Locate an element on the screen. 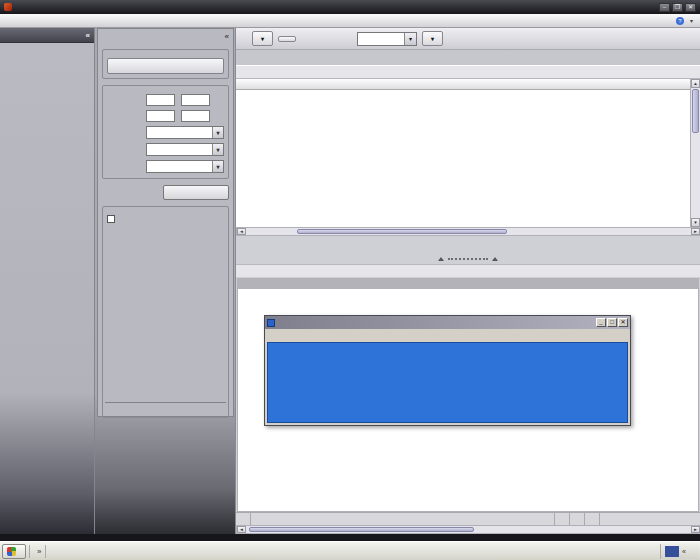 The height and width of the screenshot is (560, 700). filter-by-date-group is located at coordinates (166, 64).